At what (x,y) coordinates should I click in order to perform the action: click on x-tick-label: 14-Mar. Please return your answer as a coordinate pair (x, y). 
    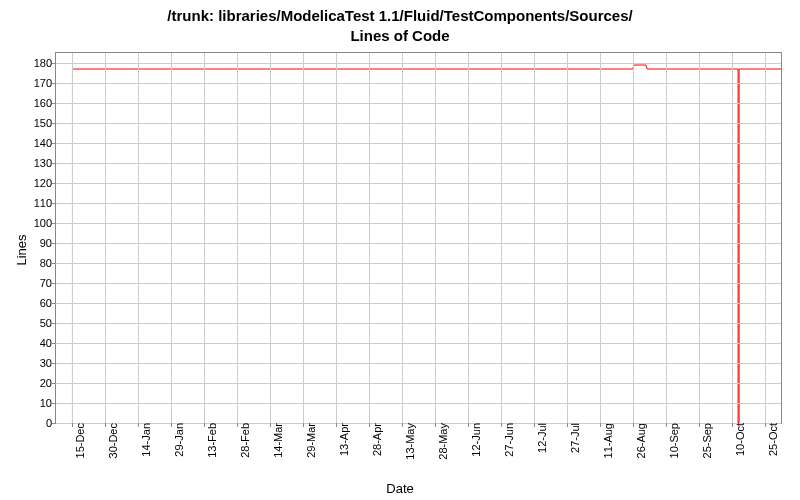
    Looking at the image, I should click on (275, 440).